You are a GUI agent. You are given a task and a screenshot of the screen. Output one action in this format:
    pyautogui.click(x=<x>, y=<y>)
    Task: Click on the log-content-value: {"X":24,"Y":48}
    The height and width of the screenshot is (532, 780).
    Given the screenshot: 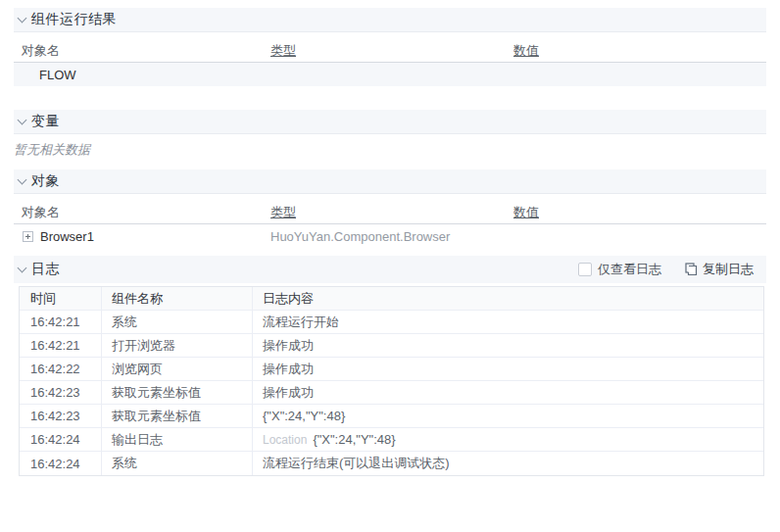 What is the action you would take?
    pyautogui.click(x=354, y=439)
    